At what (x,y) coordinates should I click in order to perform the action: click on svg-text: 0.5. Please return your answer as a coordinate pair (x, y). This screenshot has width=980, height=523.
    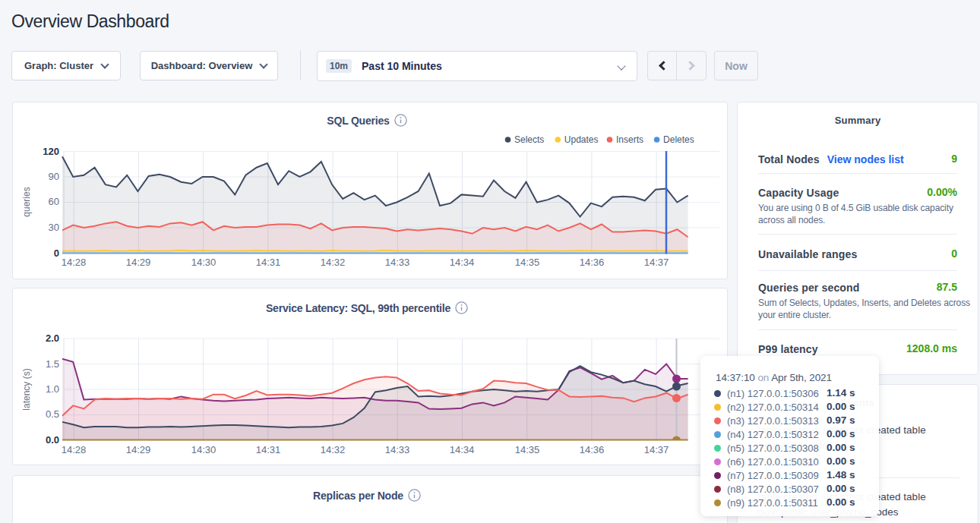
    Looking at the image, I should click on (52, 414).